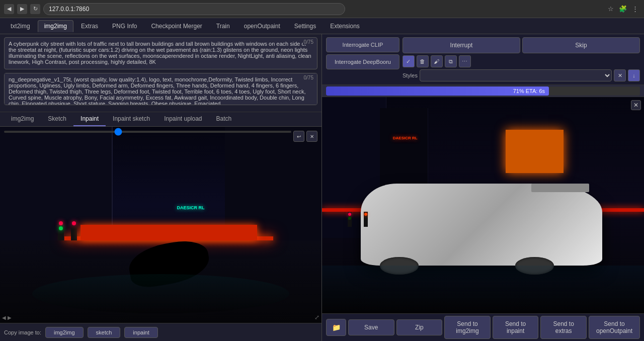 The height and width of the screenshot is (341, 644). Describe the element at coordinates (363, 62) in the screenshot. I see `interrogate-deepbooru-button: Interrogate DeepBooru` at that location.